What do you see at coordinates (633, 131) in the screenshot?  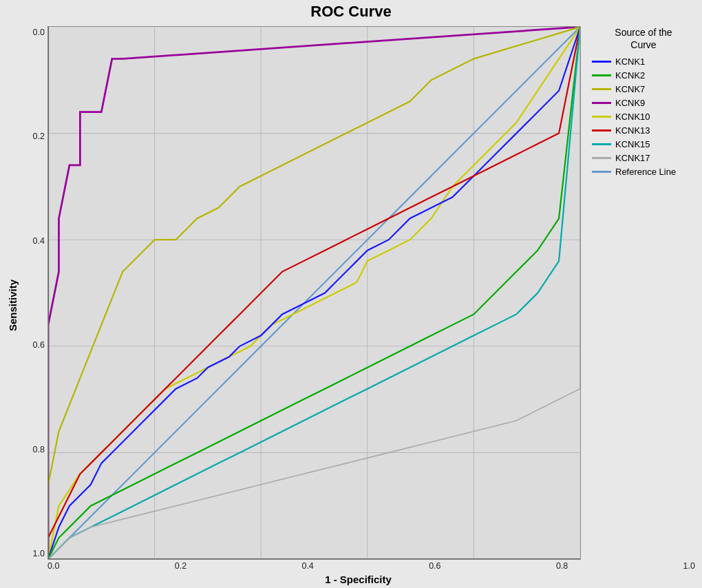 I see `legend-item-label: KCNK13` at bounding box center [633, 131].